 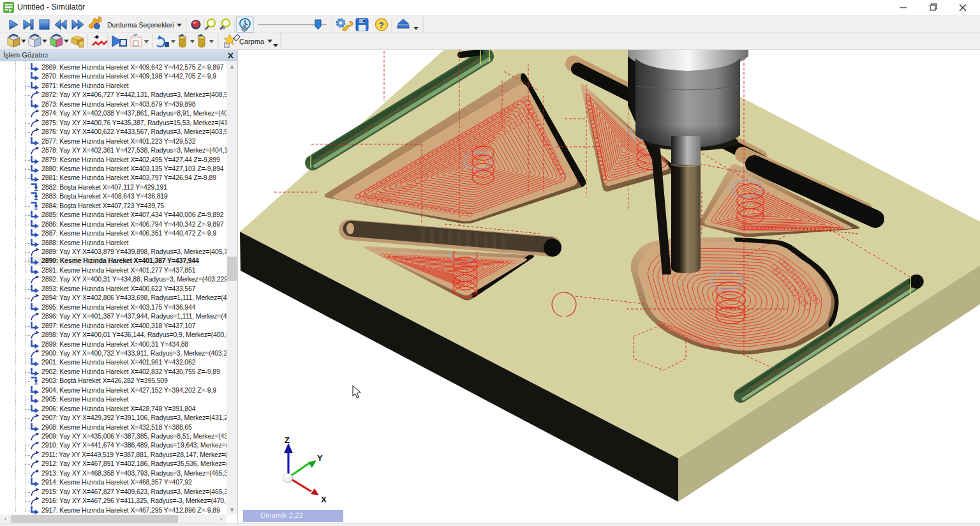 What do you see at coordinates (140, 25) in the screenshot?
I see `svg-text: Durdurma Seçenekleri` at bounding box center [140, 25].